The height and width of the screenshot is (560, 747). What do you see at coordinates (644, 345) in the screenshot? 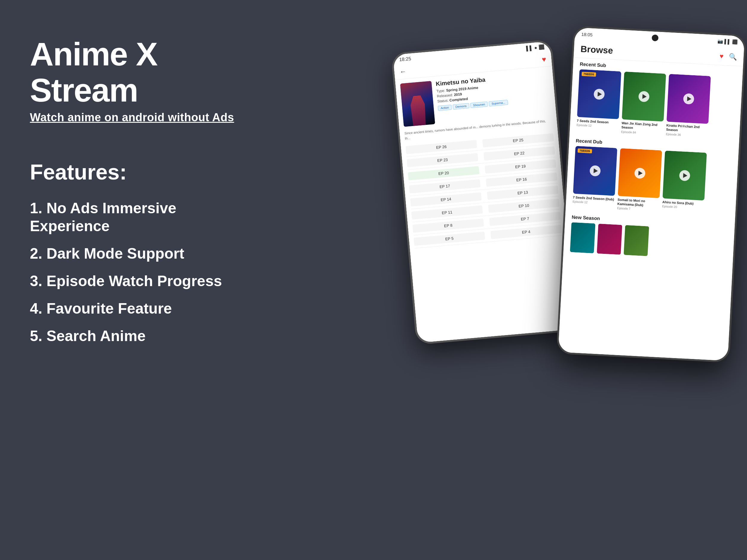
I see `fade-overlay` at bounding box center [644, 345].